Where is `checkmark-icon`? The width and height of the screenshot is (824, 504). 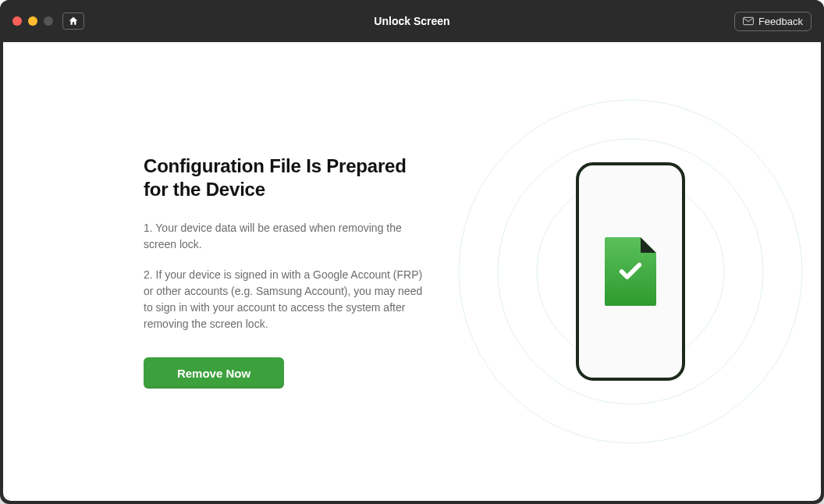
checkmark-icon is located at coordinates (630, 272).